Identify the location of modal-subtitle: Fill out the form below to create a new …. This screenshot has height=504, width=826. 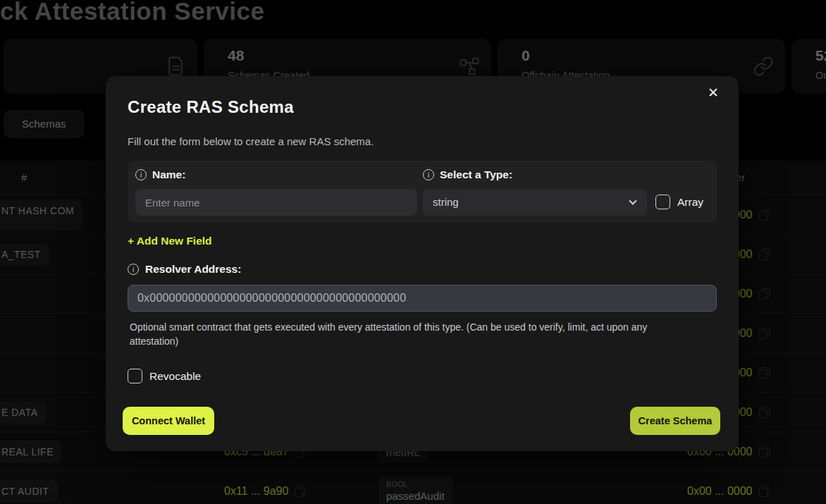
(251, 141).